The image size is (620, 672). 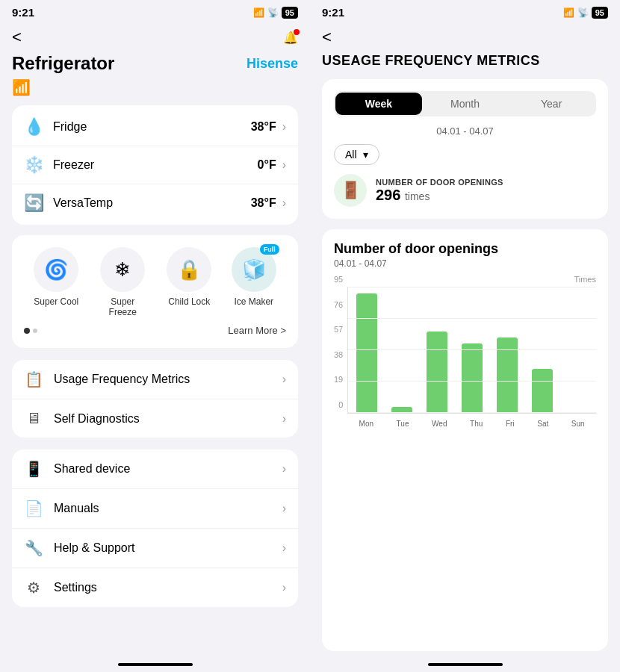 I want to click on features-card: 🌀 Super Cool ❄ Super Freeze 🔒 Child Lock…, so click(x=155, y=291).